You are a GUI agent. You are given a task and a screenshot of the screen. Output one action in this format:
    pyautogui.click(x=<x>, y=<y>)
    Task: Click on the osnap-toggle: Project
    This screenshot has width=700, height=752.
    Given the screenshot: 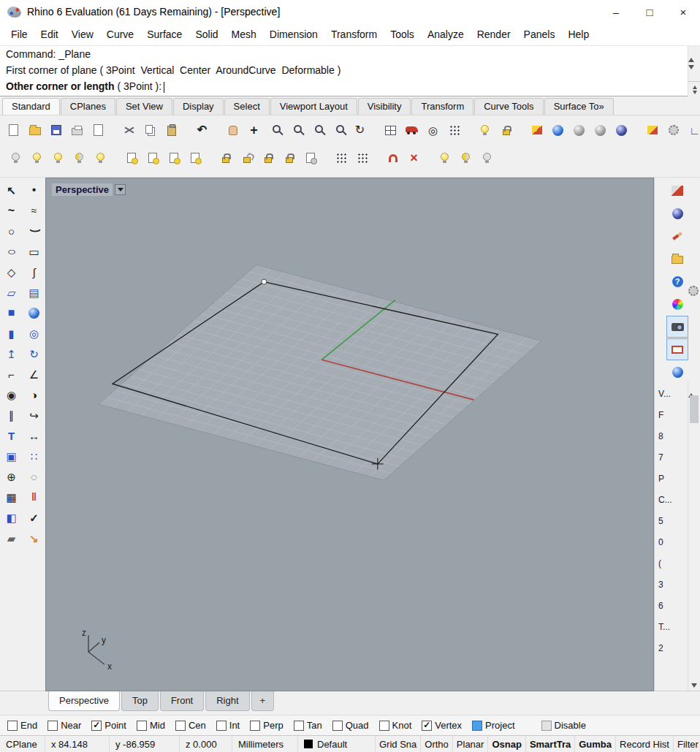 What is the action you would take?
    pyautogui.click(x=493, y=725)
    